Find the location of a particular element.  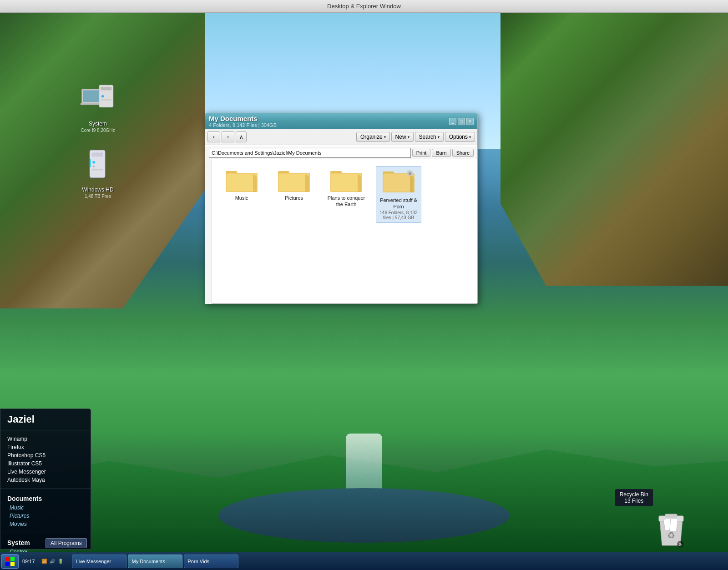

docs-pictures: Pictures is located at coordinates (46, 516).